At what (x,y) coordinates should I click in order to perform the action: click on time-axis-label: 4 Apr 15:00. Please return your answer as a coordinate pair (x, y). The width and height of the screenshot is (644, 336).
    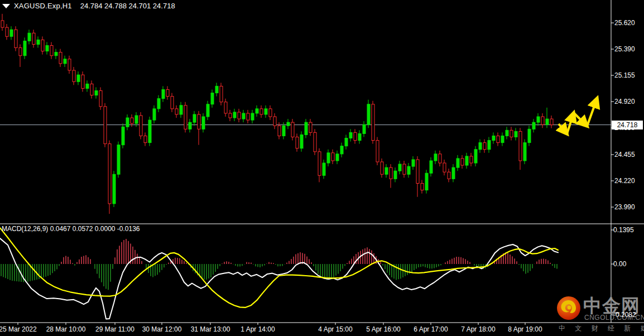
    Looking at the image, I should click on (335, 329).